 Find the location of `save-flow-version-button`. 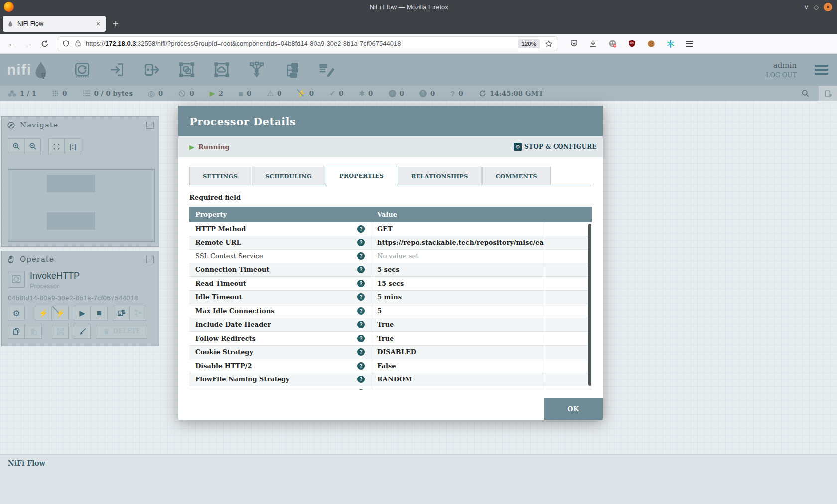

save-flow-version-button is located at coordinates (121, 313).